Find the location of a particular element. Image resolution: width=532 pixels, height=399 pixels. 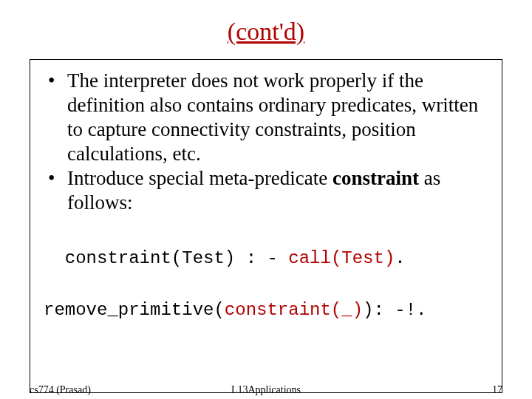

footer-page-number: 17 is located at coordinates (497, 390).